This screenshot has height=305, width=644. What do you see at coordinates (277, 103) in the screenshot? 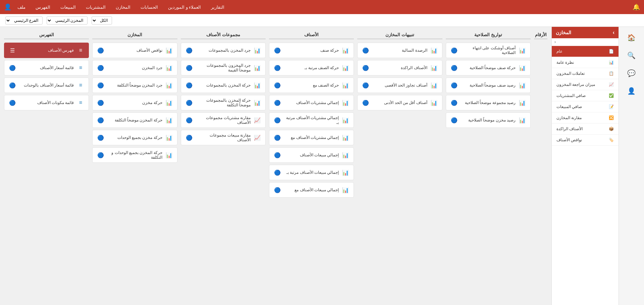
I see `asnaf-indicator-icon-3: 🔵` at bounding box center [277, 103].